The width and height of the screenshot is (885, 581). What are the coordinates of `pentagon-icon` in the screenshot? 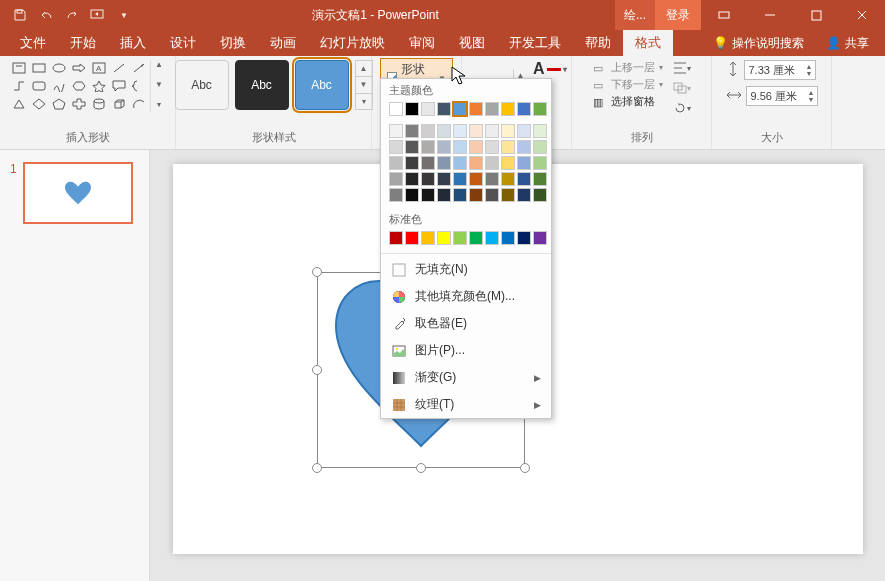 It's located at (59, 104).